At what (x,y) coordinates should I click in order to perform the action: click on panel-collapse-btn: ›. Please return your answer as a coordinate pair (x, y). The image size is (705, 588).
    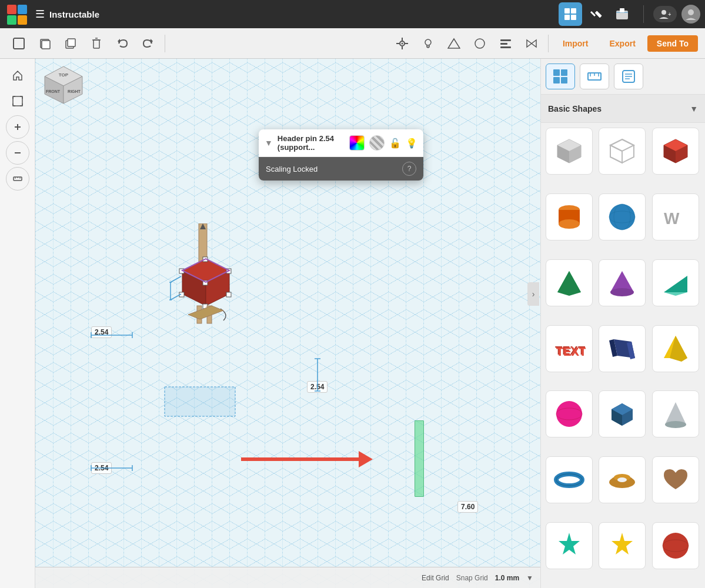
    Looking at the image, I should click on (533, 294).